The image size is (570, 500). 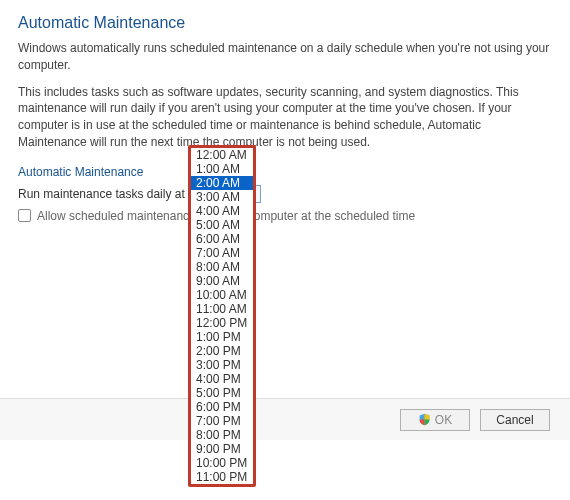 What do you see at coordinates (222, 323) in the screenshot?
I see `time-option: 12:00 PM` at bounding box center [222, 323].